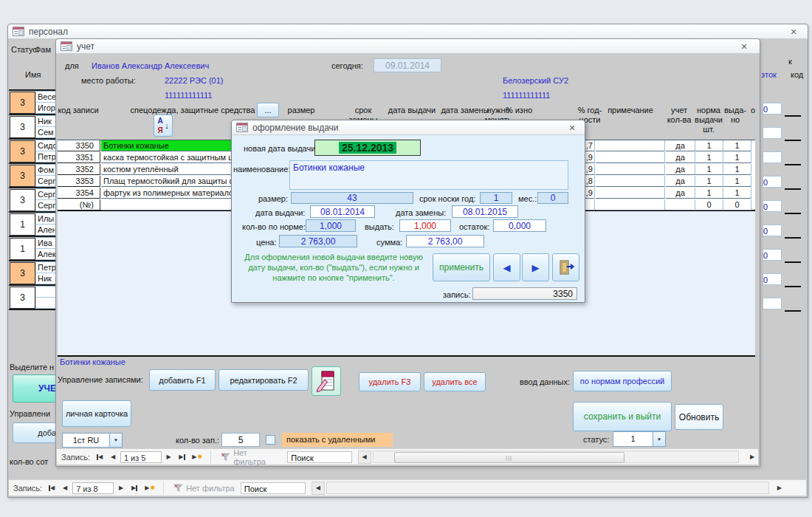 The image size is (812, 517). What do you see at coordinates (318, 241) in the screenshot?
I see `cena-field: 2 763,00` at bounding box center [318, 241].